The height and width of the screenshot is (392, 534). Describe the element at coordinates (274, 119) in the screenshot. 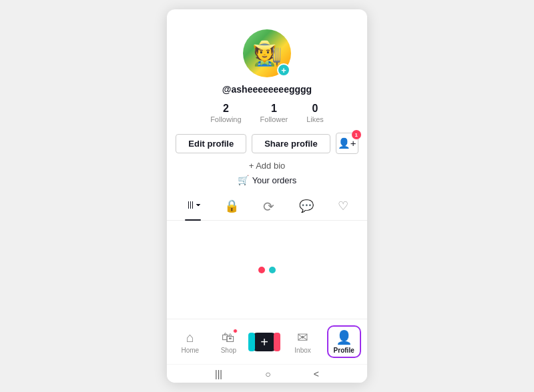

I see `follower-label: Follower` at that location.